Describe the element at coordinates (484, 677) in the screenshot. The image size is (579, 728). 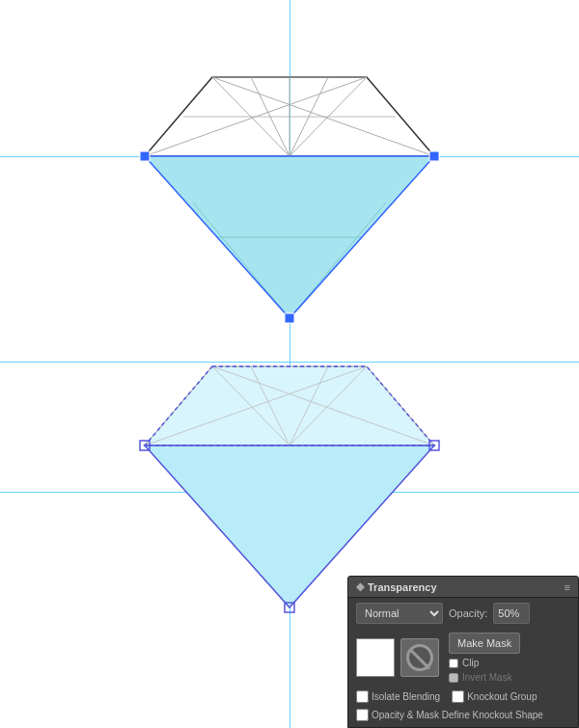
I see `invert-mask-checkbox-row: Invert Mask` at that location.